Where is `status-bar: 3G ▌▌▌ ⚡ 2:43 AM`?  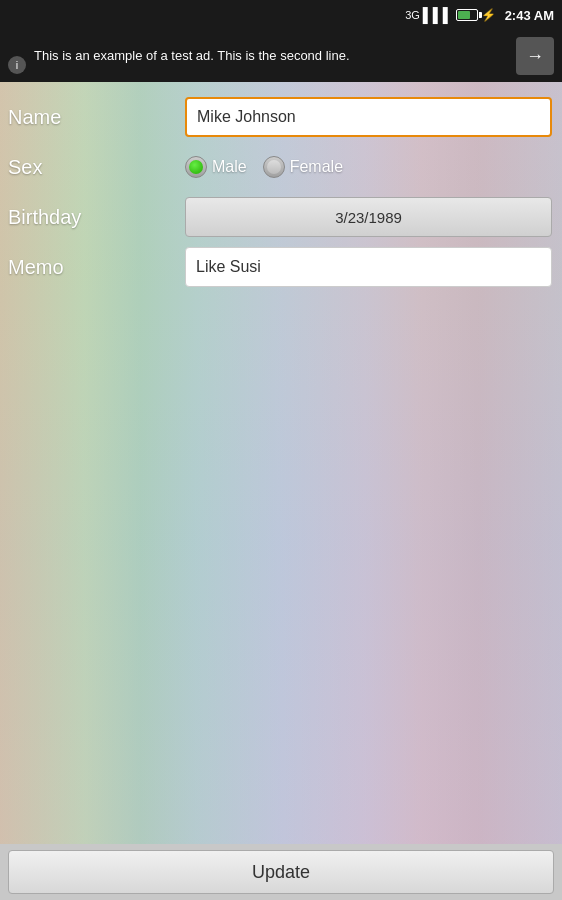
status-bar: 3G ▌▌▌ ⚡ 2:43 AM is located at coordinates (281, 15).